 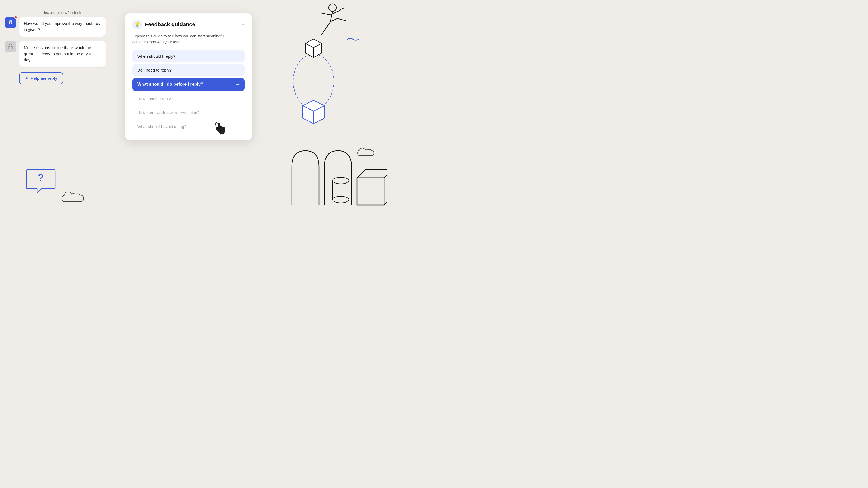 What do you see at coordinates (162, 127) in the screenshot?
I see `guide-item-label-5: What should I avoid doing?` at bounding box center [162, 127].